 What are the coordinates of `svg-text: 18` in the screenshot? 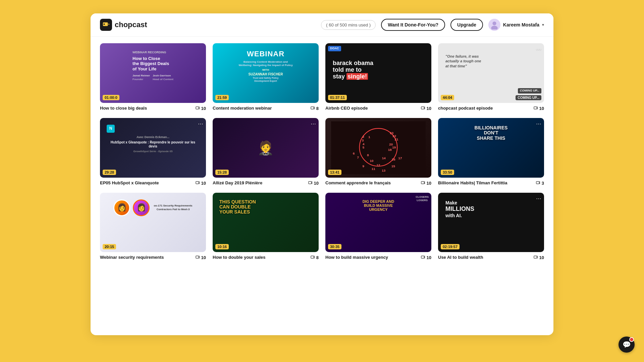 It's located at (390, 149).